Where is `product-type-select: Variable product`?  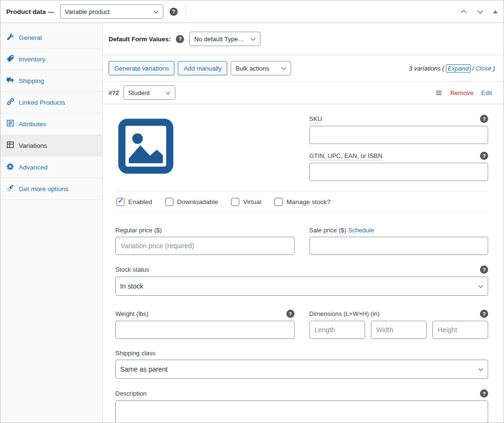
product-type-select: Variable product is located at coordinates (111, 12).